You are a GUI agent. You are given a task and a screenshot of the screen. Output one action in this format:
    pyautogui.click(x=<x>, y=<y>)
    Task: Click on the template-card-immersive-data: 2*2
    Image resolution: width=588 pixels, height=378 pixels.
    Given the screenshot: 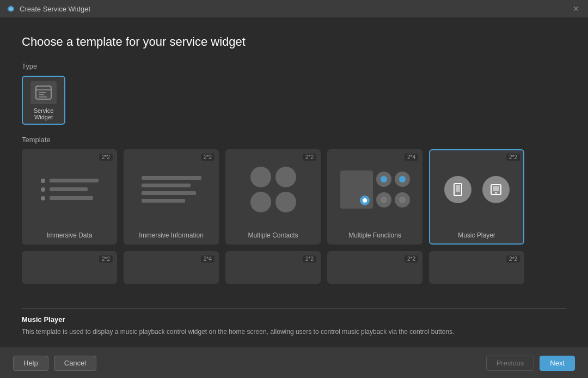 What is the action you would take?
    pyautogui.click(x=70, y=197)
    